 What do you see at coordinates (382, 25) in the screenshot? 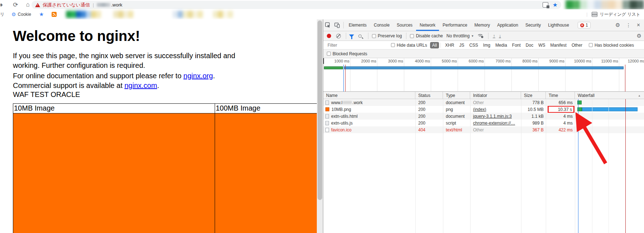
I see `tab-console: Console` at bounding box center [382, 25].